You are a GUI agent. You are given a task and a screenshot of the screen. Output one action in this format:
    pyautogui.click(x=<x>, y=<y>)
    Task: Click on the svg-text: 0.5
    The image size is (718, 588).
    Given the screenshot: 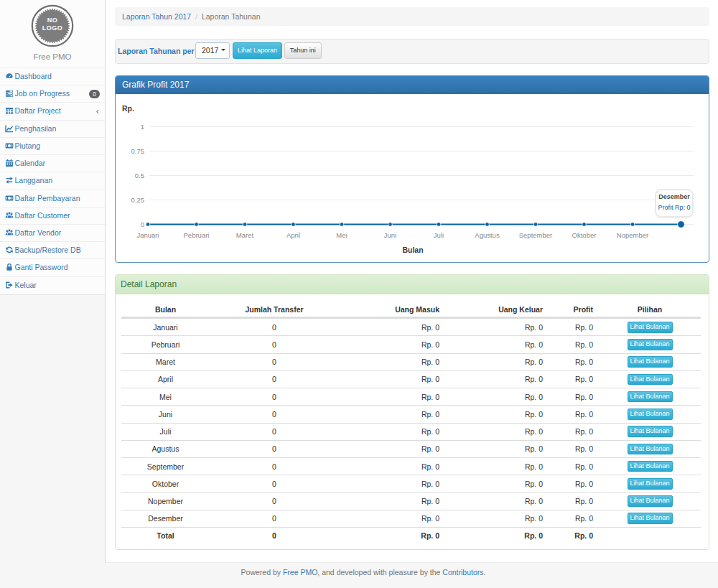 What is the action you would take?
    pyautogui.click(x=139, y=175)
    